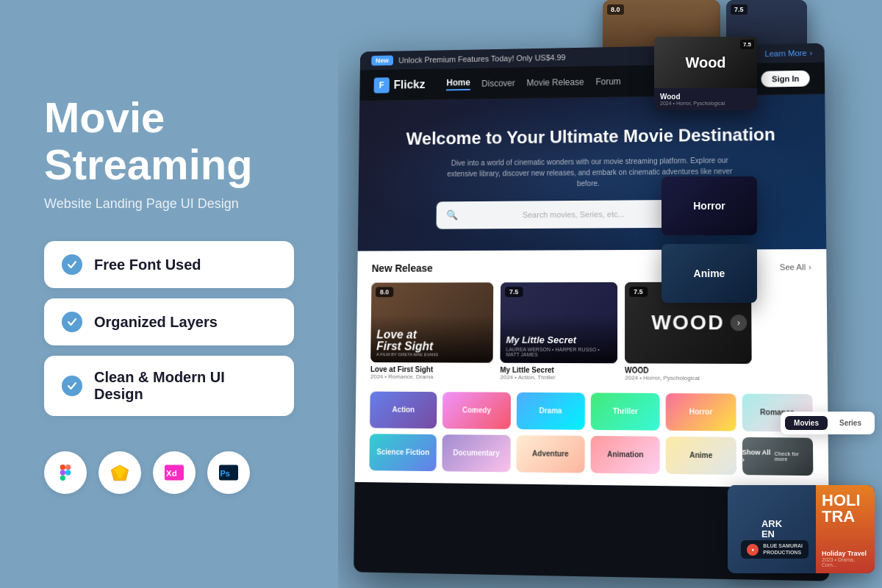  I want to click on main-title: Movie Streaming, so click(169, 141).